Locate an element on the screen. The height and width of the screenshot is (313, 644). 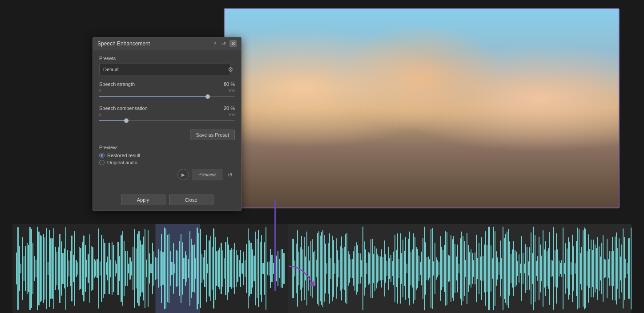
refresh-icon: ↺ is located at coordinates (230, 175).